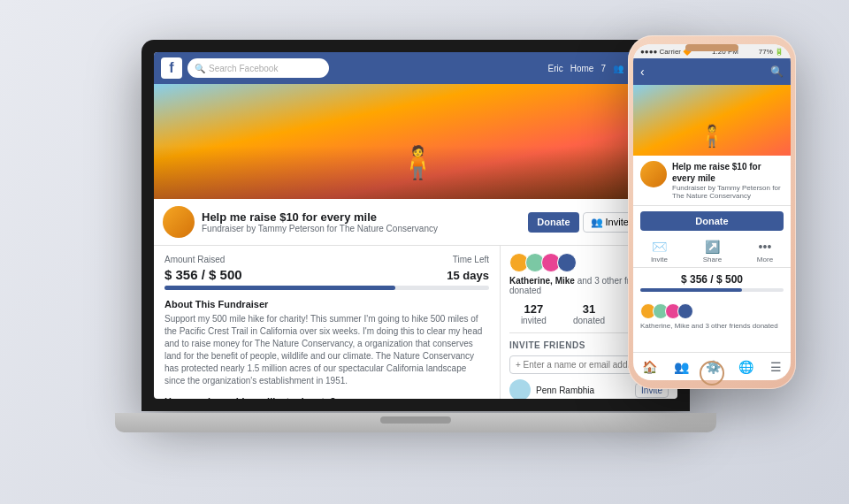 Image resolution: width=849 pixels, height=504 pixels. Describe the element at coordinates (243, 69) in the screenshot. I see `search-placeholder: Search Facebook` at that location.